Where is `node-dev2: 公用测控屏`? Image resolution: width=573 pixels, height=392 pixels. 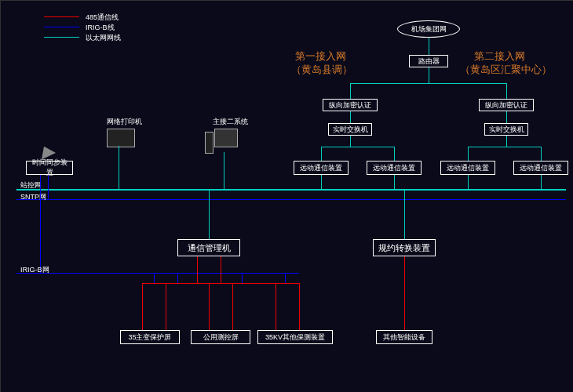 node-dev2: 公用测控屏 is located at coordinates (221, 337).